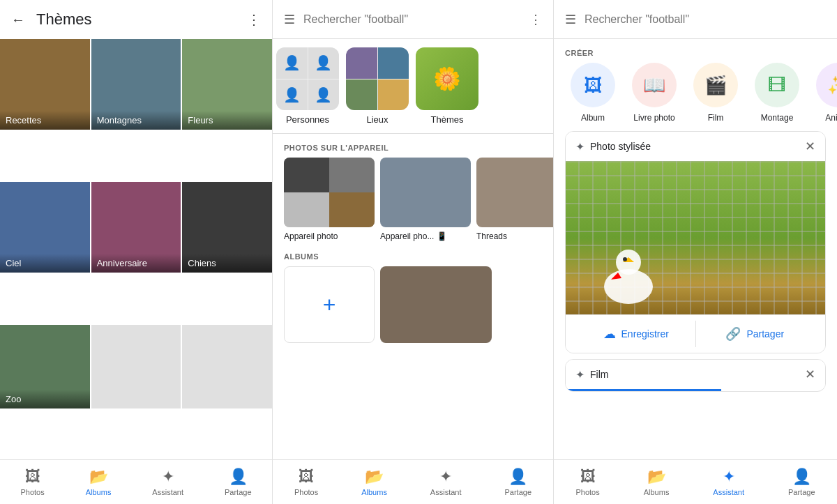 This screenshot has width=837, height=504. What do you see at coordinates (628, 269) in the screenshot?
I see `chicken-svg` at bounding box center [628, 269].